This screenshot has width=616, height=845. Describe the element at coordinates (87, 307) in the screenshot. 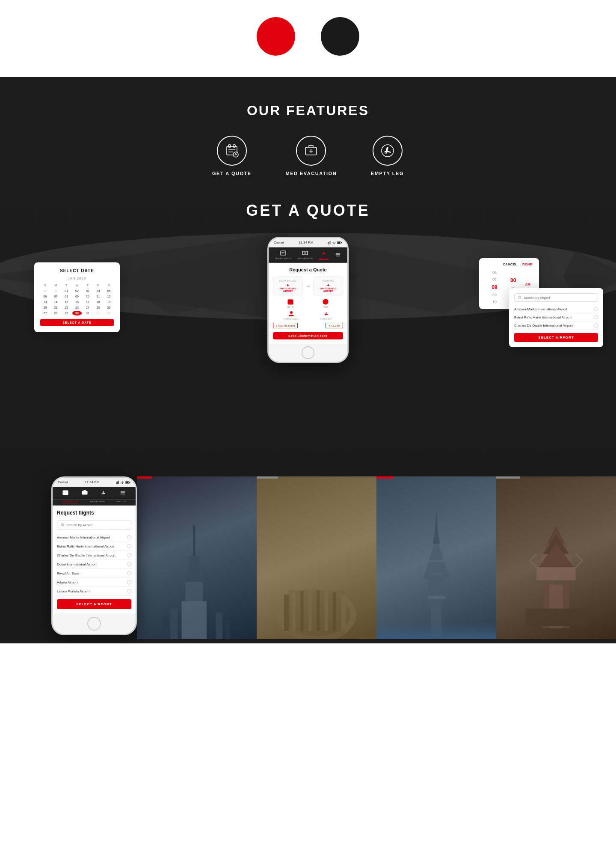

I see `cal-day-24: 24` at that location.